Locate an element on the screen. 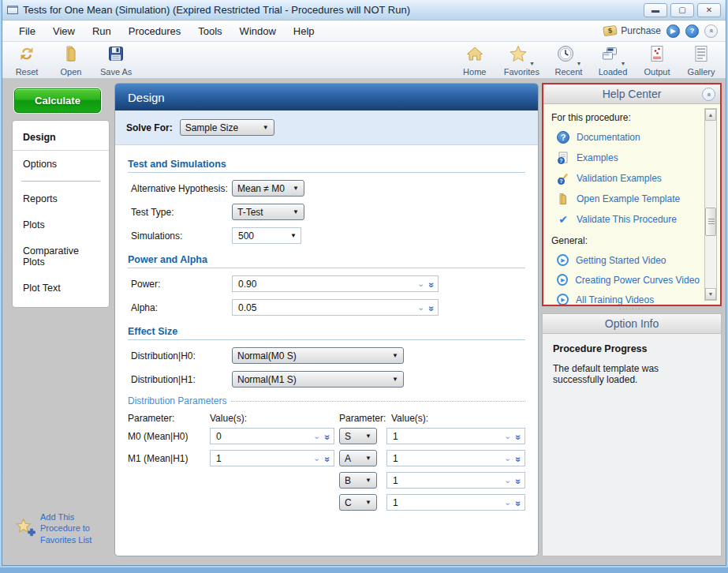  design-panel-header: Design is located at coordinates (327, 97).